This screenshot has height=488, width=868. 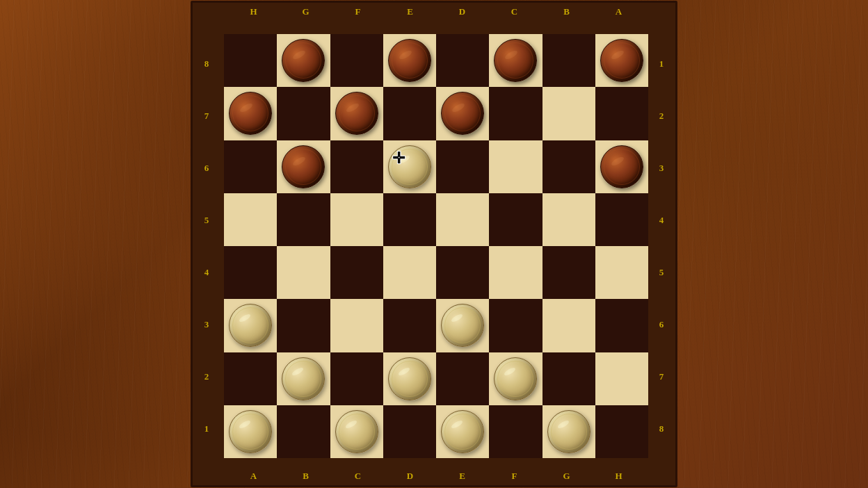 I want to click on col-label-top: E, so click(x=410, y=12).